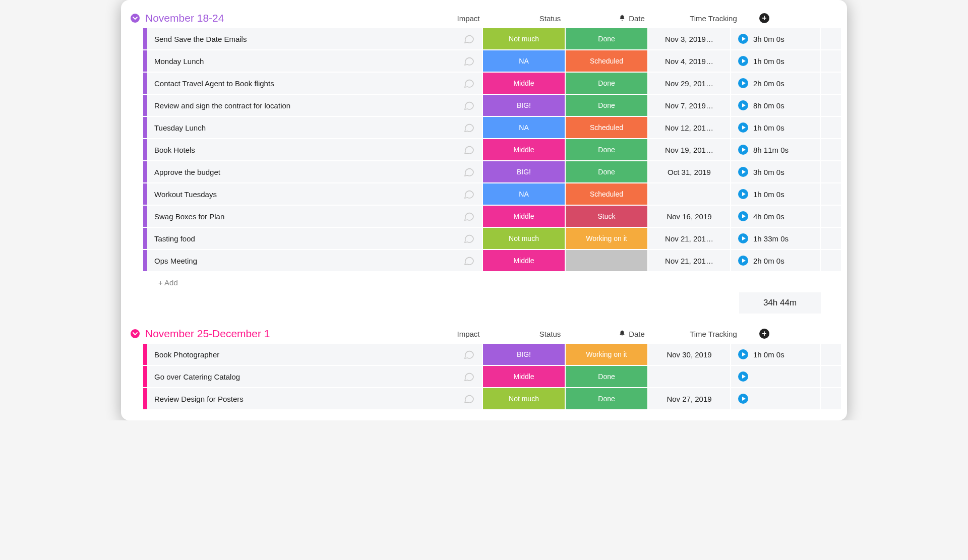 This screenshot has width=968, height=560. Describe the element at coordinates (315, 172) in the screenshot. I see `row-title-cell: Approve the budget` at that location.